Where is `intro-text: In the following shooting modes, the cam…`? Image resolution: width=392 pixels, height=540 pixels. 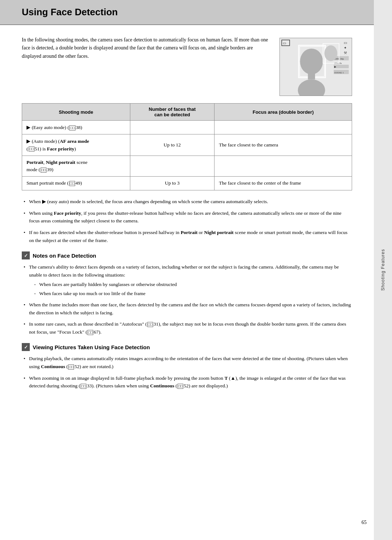 intro-text: In the following shooting modes, the cam… is located at coordinates (145, 66).